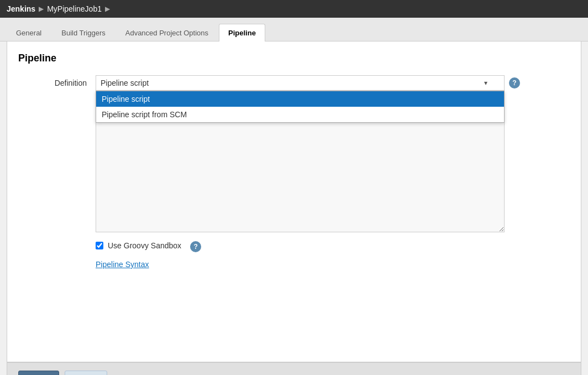 This screenshot has height=375, width=588. Describe the element at coordinates (294, 59) in the screenshot. I see `section-title: Pipeline` at that location.